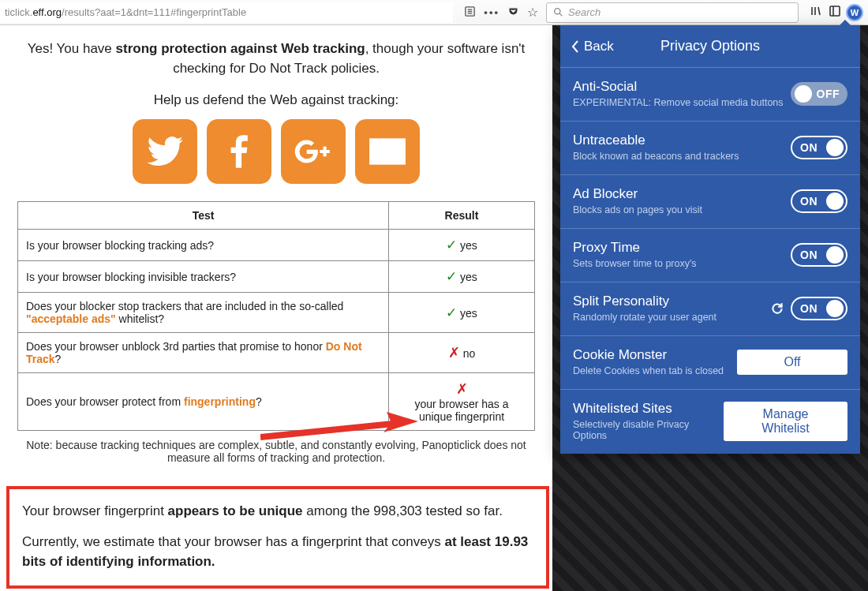 The height and width of the screenshot is (591, 868). What do you see at coordinates (829, 94) in the screenshot?
I see `toggle-label: OFF` at bounding box center [829, 94].